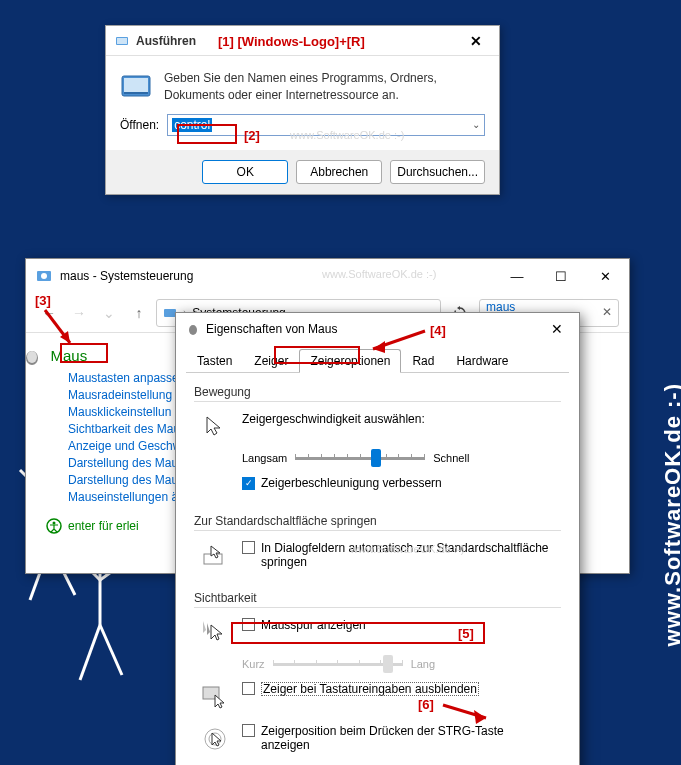 This screenshot has width=681, height=765. I want to click on cp-category-maus: Maus, so click(68, 356).